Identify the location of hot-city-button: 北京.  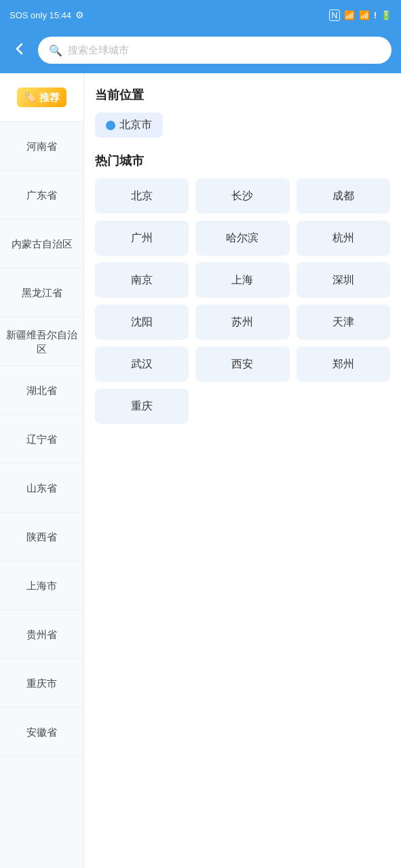
(142, 196).